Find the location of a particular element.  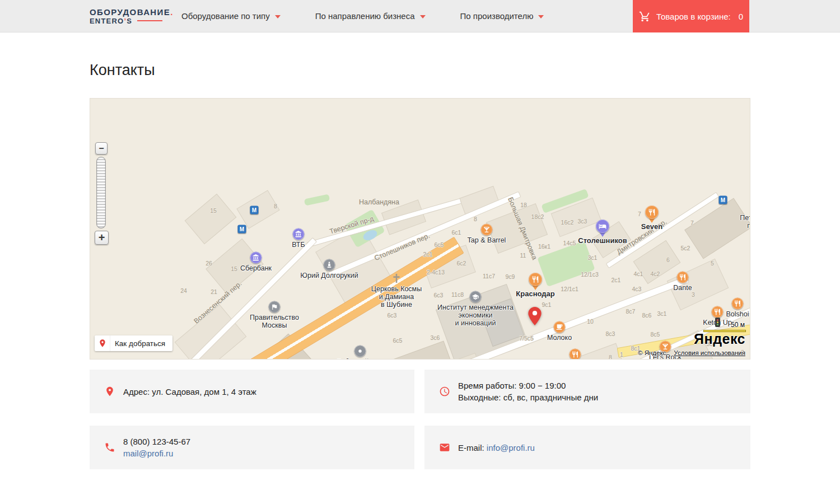

house-number: 21 is located at coordinates (214, 292).